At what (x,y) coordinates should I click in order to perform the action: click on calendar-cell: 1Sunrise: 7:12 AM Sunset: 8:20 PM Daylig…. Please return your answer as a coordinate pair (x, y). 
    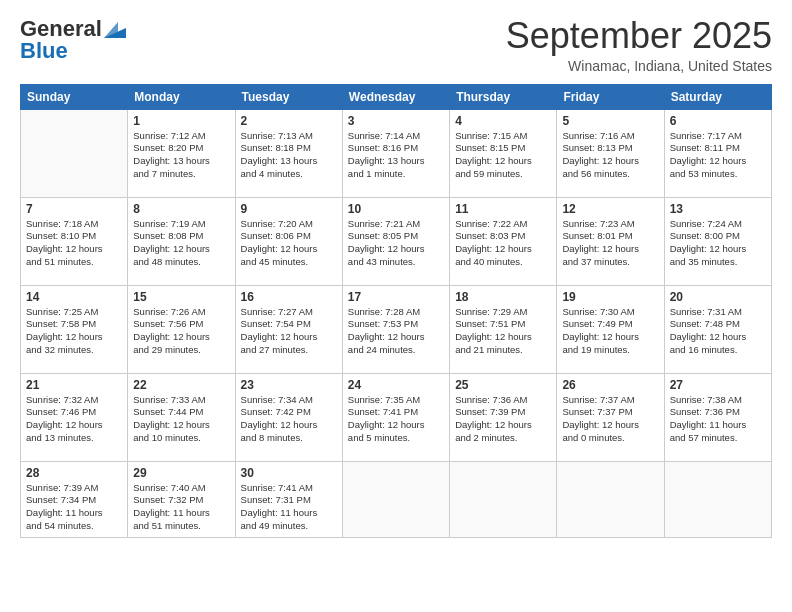
    Looking at the image, I should click on (182, 153).